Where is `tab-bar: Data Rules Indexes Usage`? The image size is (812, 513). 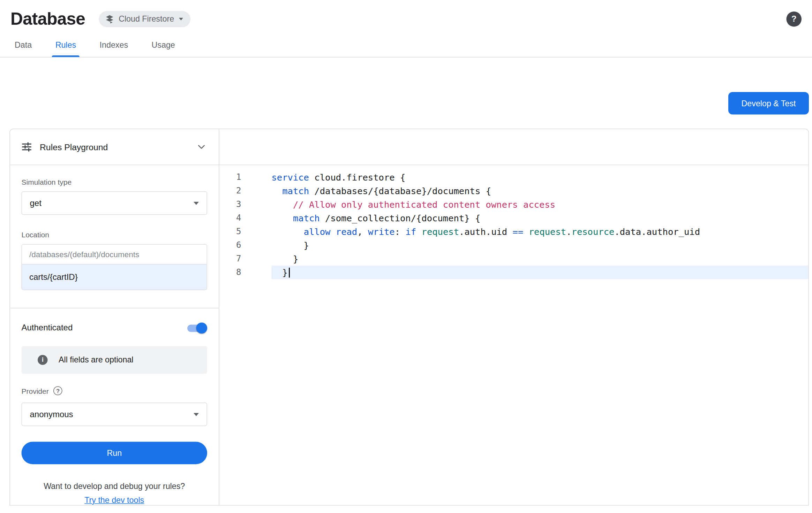 tab-bar: Data Rules Indexes Usage is located at coordinates (406, 45).